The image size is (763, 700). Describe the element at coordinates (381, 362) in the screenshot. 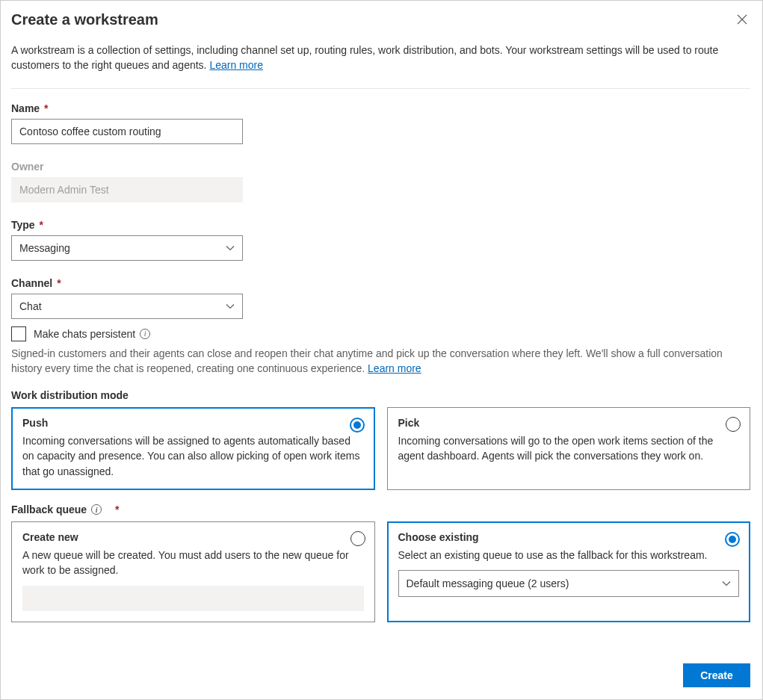

I see `persistent-helper: Signed-in customers and their agents can…` at that location.